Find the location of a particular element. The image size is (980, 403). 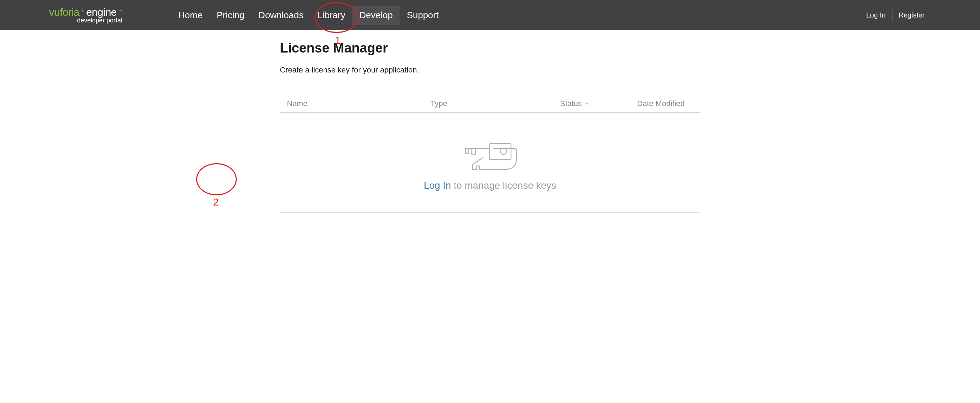

register-link: Register is located at coordinates (912, 15).